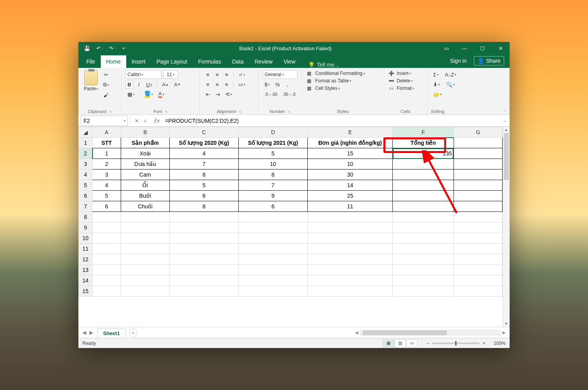  Describe the element at coordinates (145, 206) in the screenshot. I see `cell: Chuối` at that location.